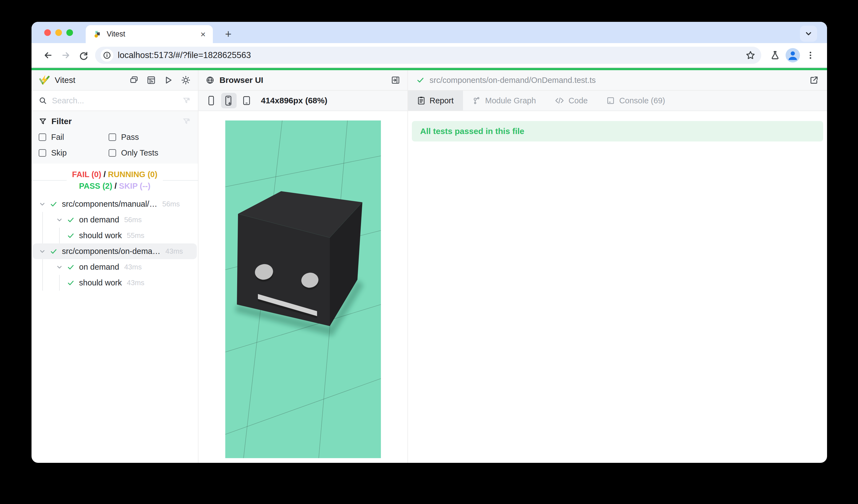 The image size is (858, 504). Describe the element at coordinates (43, 101) in the screenshot. I see `search-icon` at that location.